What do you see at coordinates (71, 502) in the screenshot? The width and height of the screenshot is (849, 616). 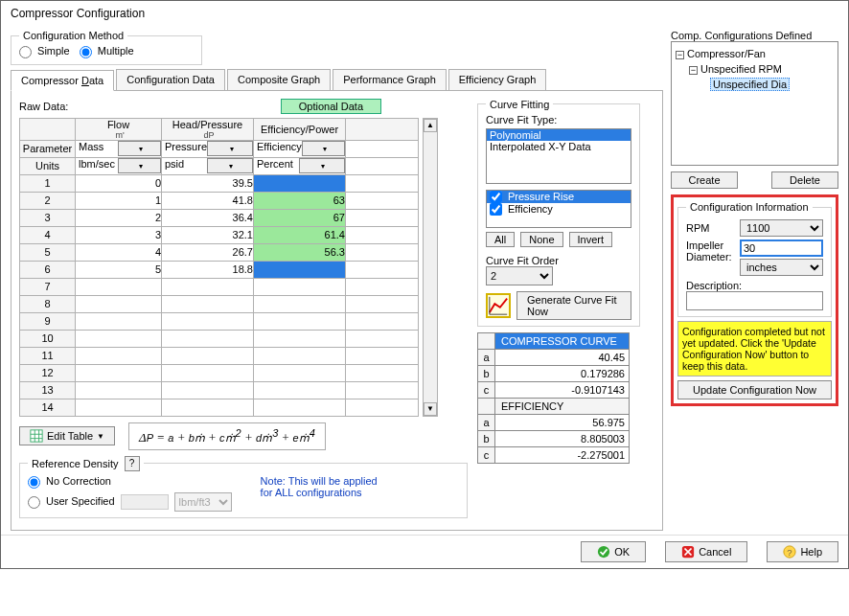 I see `radio-user-specified: User Specified` at bounding box center [71, 502].